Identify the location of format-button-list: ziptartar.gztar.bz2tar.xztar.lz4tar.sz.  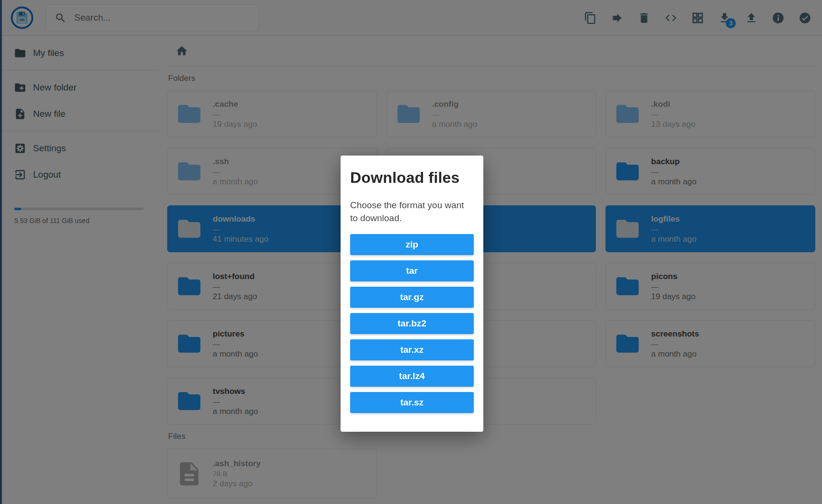
(412, 324).